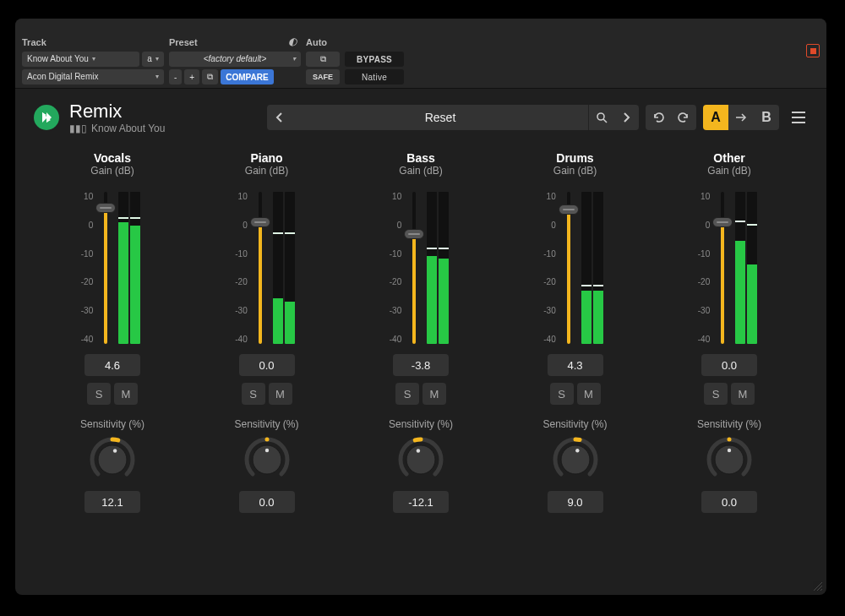  Describe the element at coordinates (117, 112) in the screenshot. I see `plugin-title: Remix` at that location.